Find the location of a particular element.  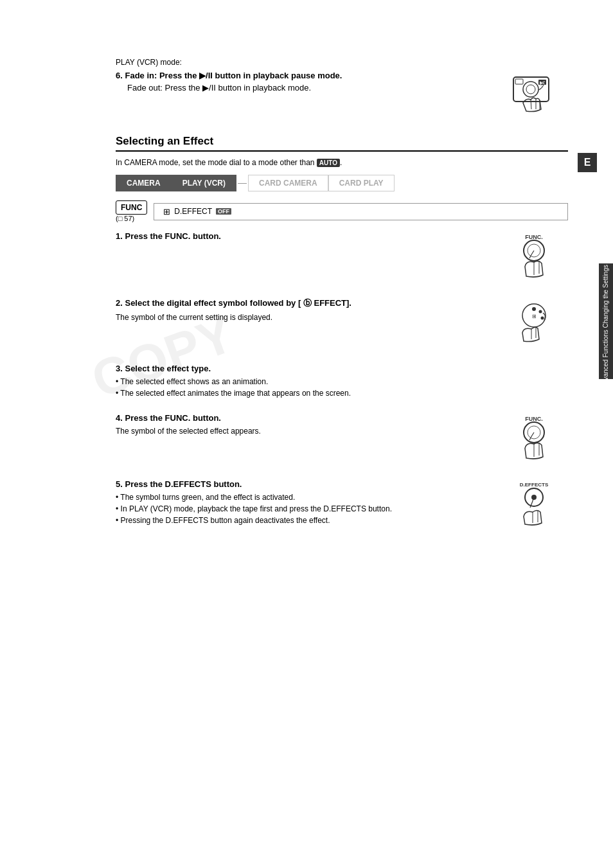

step-5-bullet-3: Pressing the D.EFFECTS button again deac… is located at coordinates (306, 520).